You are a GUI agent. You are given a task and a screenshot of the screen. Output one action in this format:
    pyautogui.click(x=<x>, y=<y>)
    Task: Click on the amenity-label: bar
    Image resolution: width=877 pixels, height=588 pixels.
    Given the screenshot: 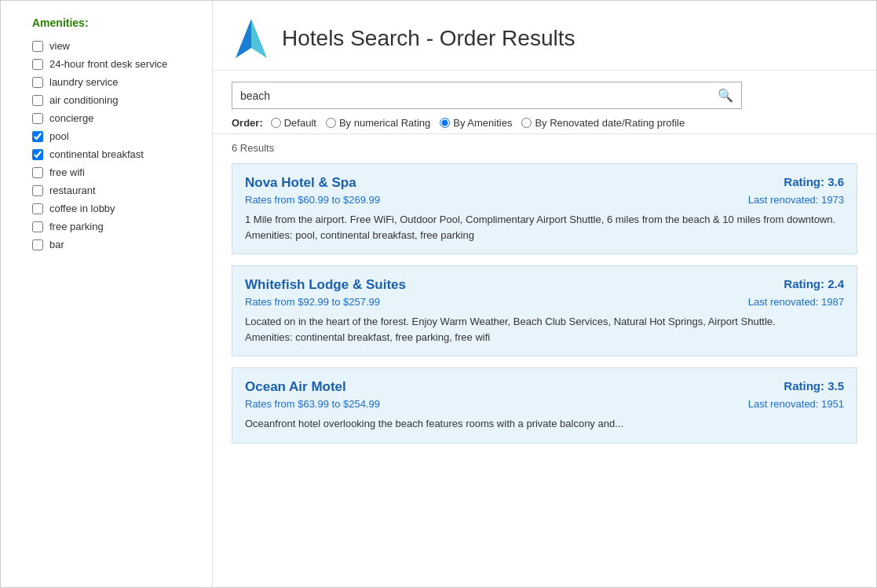 What is the action you would take?
    pyautogui.click(x=57, y=245)
    